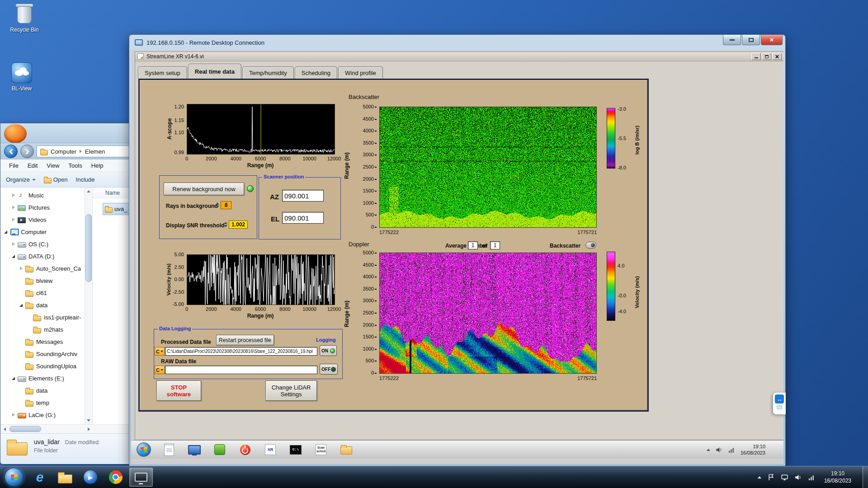 This screenshot has height=488, width=868. What do you see at coordinates (42, 366) in the screenshot?
I see `tree-item-soundinguploa: SoundingUploa` at bounding box center [42, 366].